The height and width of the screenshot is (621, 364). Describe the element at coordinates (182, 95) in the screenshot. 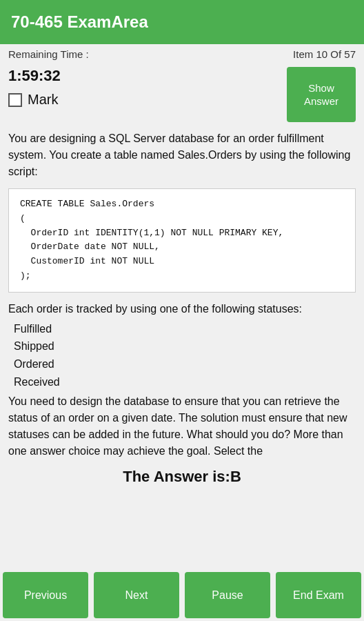

I see `timer-row: 1:59:32 Mark Show Answer` at that location.